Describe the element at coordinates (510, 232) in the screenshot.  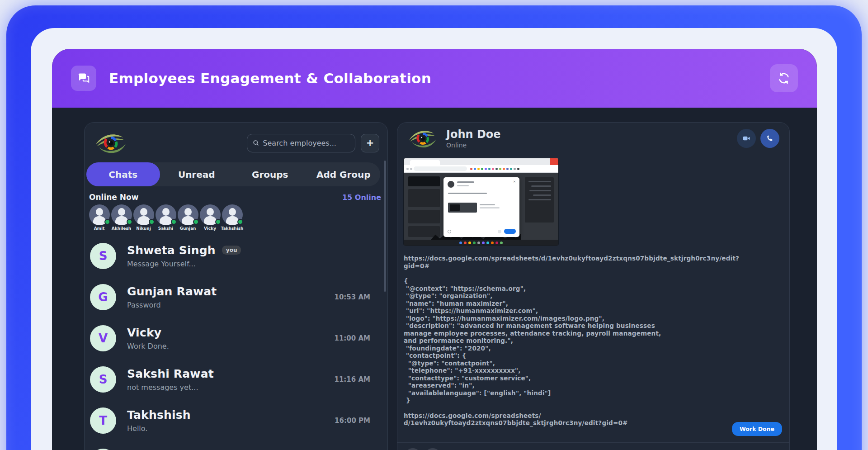
I see `mini-post-button` at that location.